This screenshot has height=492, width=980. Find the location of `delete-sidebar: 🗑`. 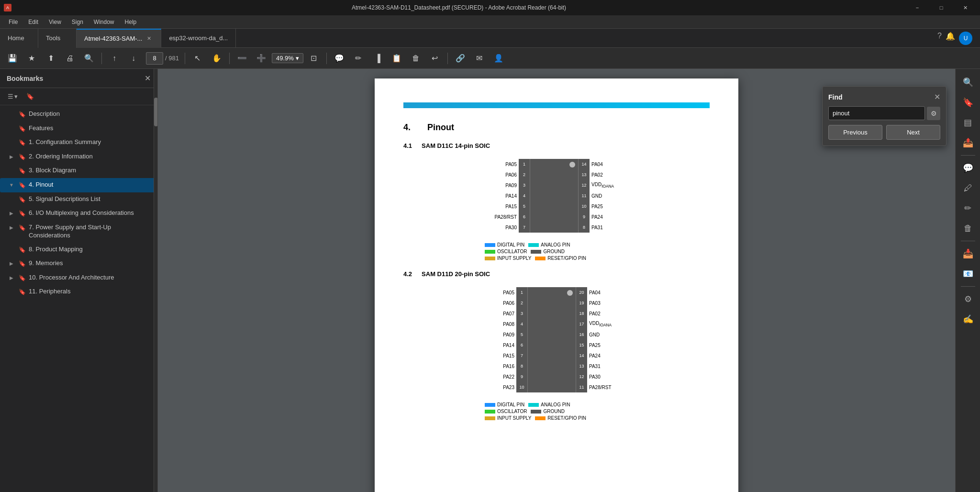

delete-sidebar: 🗑 is located at coordinates (968, 228).